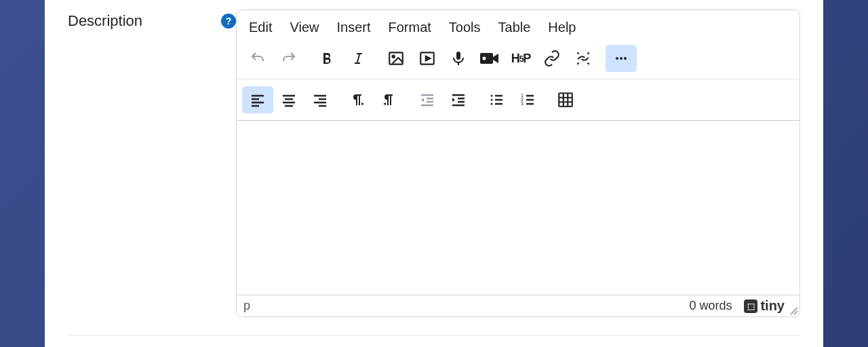  Describe the element at coordinates (552, 58) in the screenshot. I see `link-icon` at that location.